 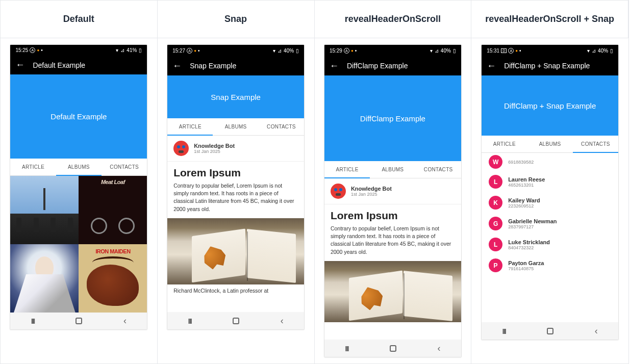 I want to click on hero-text: Default Example, so click(x=79, y=116).